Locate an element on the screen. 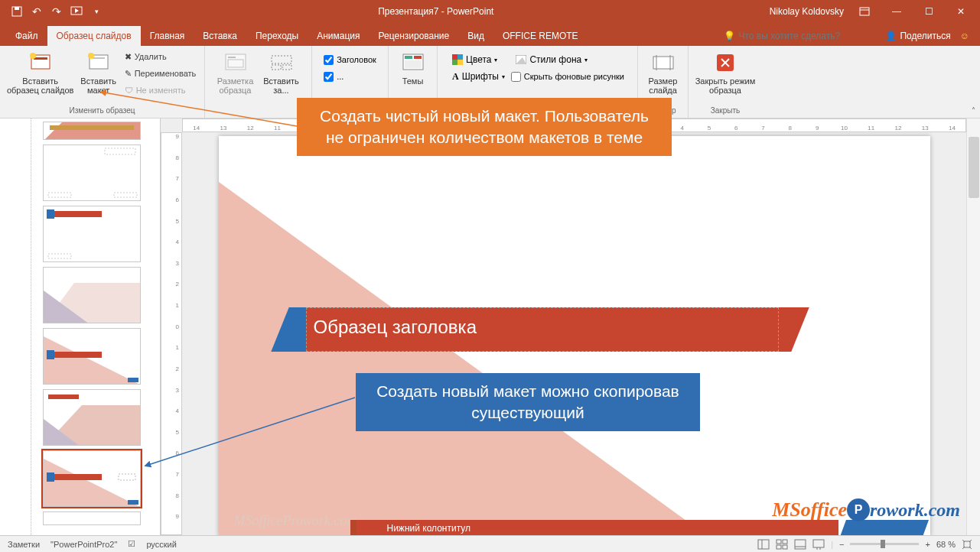 The width and height of the screenshot is (980, 552). footer-placeholder: Нижний колонтитул is located at coordinates (597, 528).